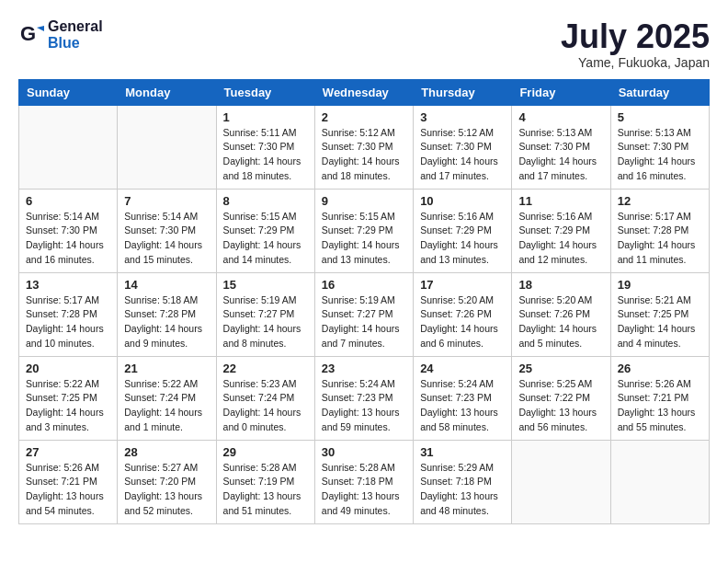 The height and width of the screenshot is (563, 728). I want to click on calendar-cell: 9Sunrise: 5:15 AMSunset: 7:29 PMDaylight…, so click(364, 230).